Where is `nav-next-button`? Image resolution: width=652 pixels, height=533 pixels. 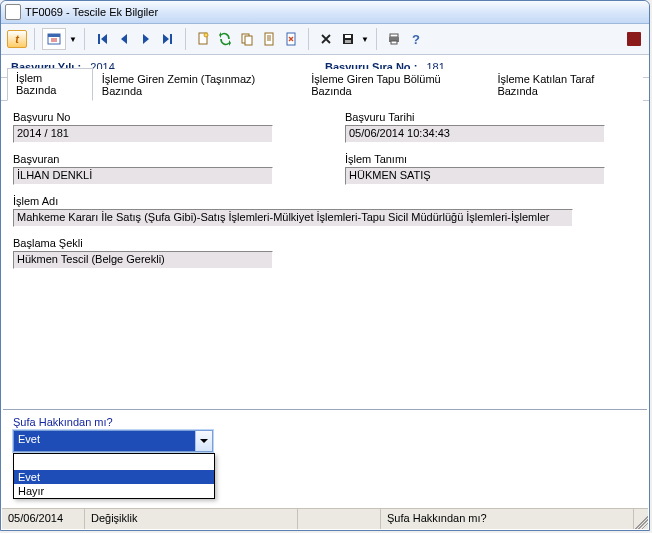
nav-next-button is located at coordinates (146, 39).